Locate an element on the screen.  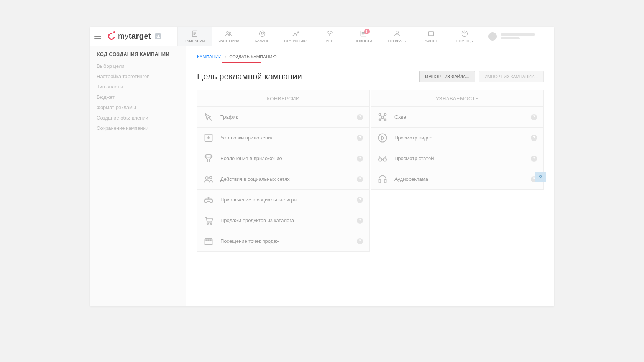
user-area is located at coordinates (518, 36).